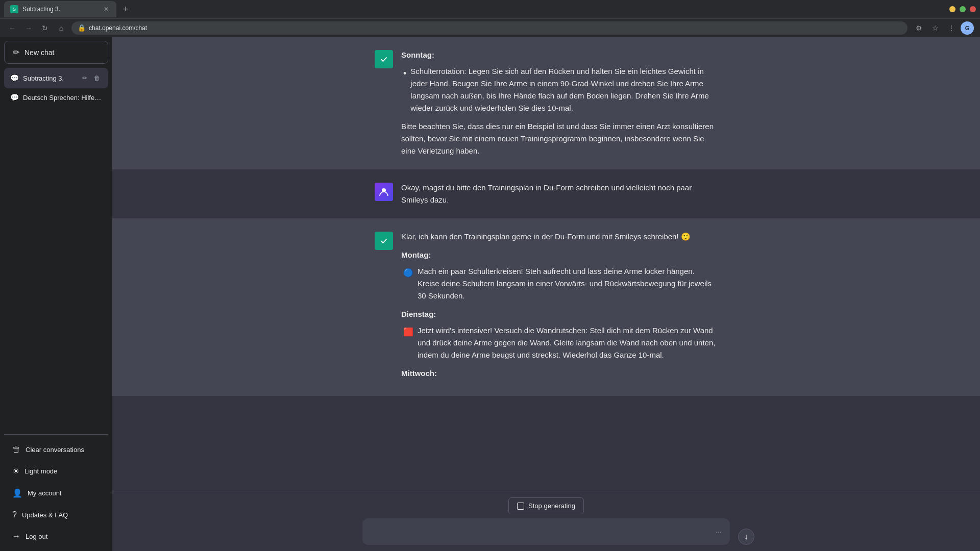 The height and width of the screenshot is (551, 980). What do you see at coordinates (967, 28) in the screenshot?
I see `profile-icon: G` at bounding box center [967, 28].